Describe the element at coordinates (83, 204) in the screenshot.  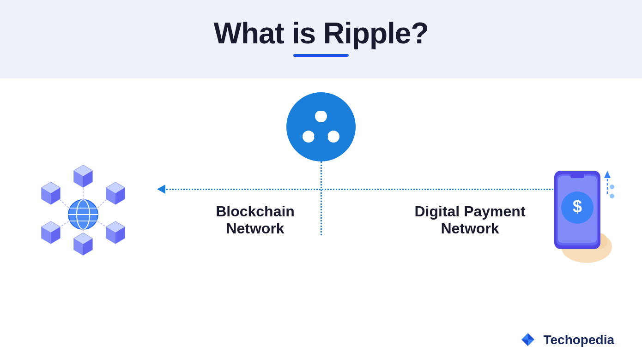
I see `blockchain-network-icon` at that location.